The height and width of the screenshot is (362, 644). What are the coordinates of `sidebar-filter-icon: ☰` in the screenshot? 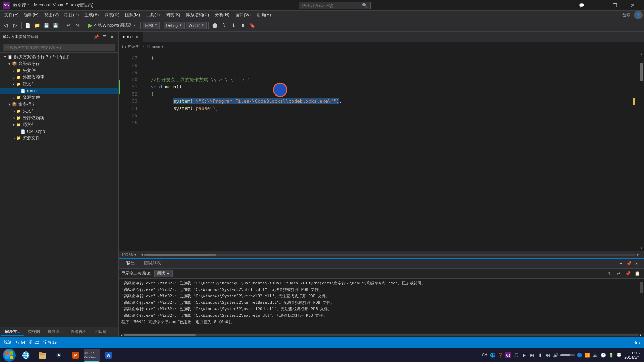 It's located at (104, 37).